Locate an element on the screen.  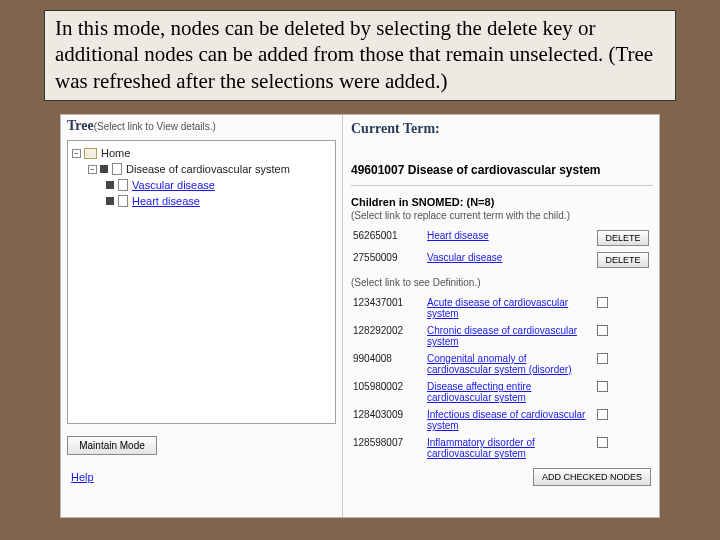
child-name: Acute disease of cardiovascular system is located at coordinates (510, 308).